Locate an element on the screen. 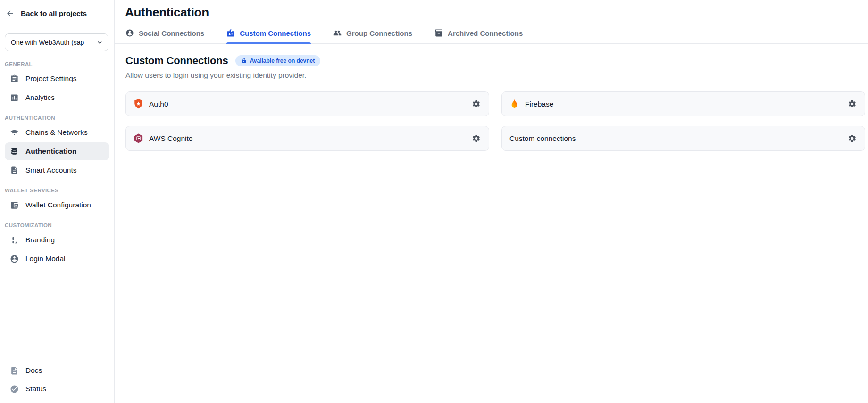 The height and width of the screenshot is (403, 868). sidebar-item-branding: Branding is located at coordinates (57, 240).